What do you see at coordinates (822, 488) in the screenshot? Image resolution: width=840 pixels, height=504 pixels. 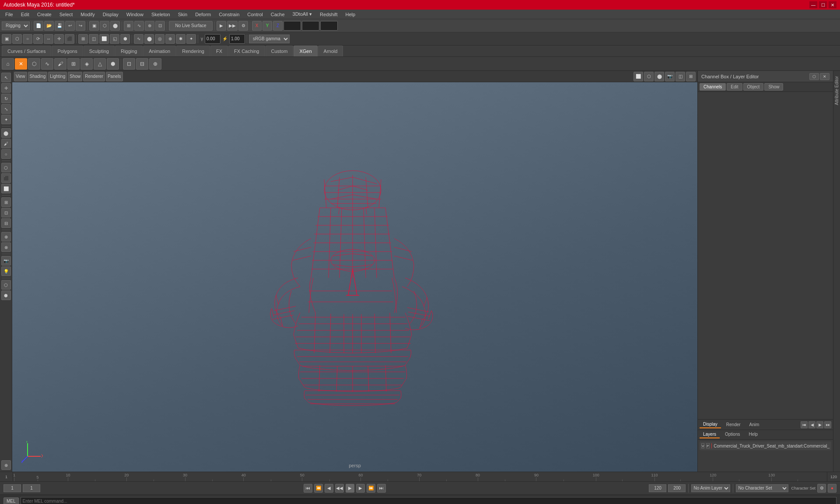 I see `character-set-options: ⚙` at bounding box center [822, 488].